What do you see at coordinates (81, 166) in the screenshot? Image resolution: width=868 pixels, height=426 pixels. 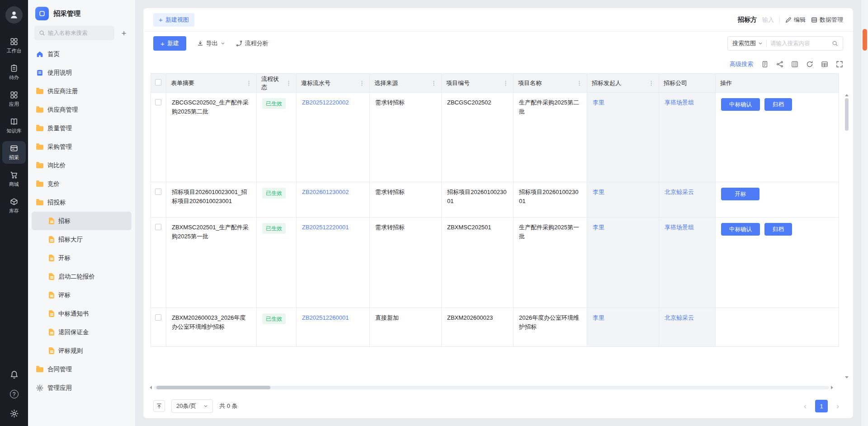 I see `sidebar-item-inquiry-compare: 询比价` at bounding box center [81, 166].